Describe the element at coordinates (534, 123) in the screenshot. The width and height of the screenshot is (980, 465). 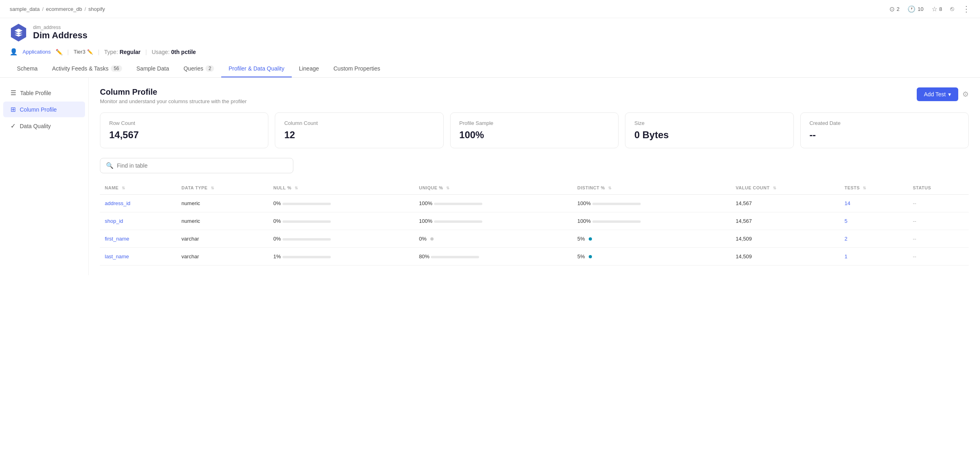
I see `stat-label-profile-sample: Profile Sample` at that location.